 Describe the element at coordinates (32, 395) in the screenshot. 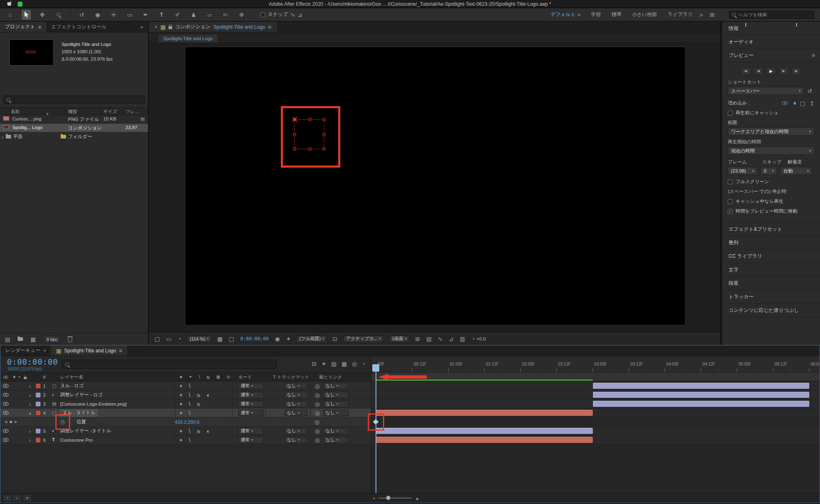

I see `expander-icon` at that location.